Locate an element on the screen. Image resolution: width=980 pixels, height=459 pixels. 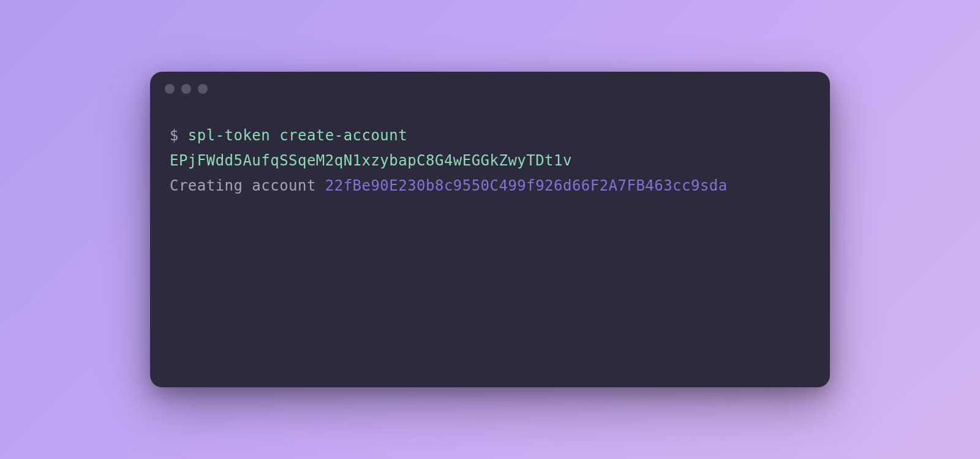
terminal-titlebar is located at coordinates (490, 89).